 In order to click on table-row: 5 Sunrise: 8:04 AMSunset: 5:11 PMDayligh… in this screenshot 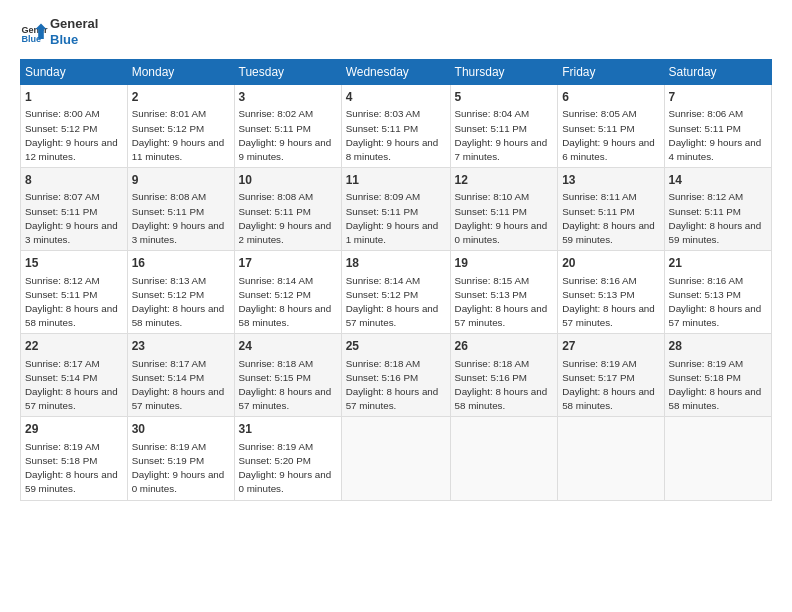, I will do `click(504, 126)`.